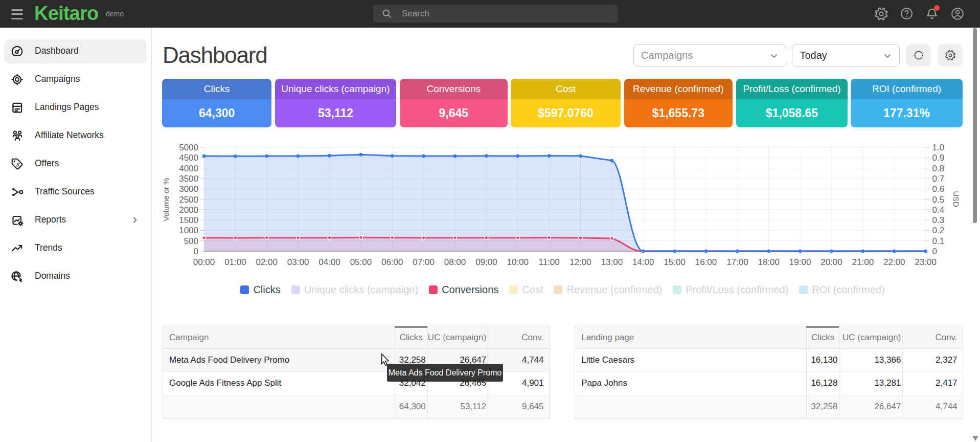 The width and height of the screenshot is (980, 442). Describe the element at coordinates (189, 230) in the screenshot. I see `svg-text: 1000` at that location.